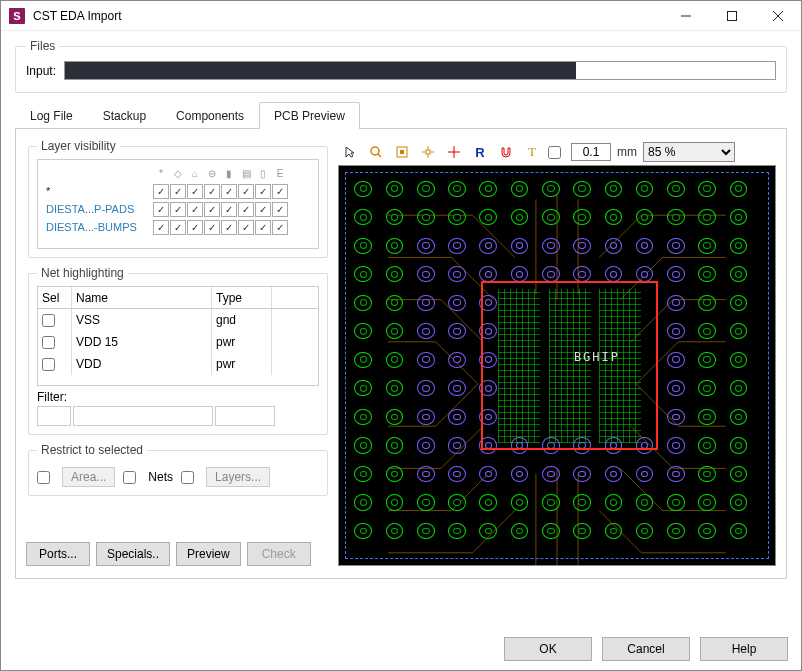  I want to click on close-button, so click(778, 16).